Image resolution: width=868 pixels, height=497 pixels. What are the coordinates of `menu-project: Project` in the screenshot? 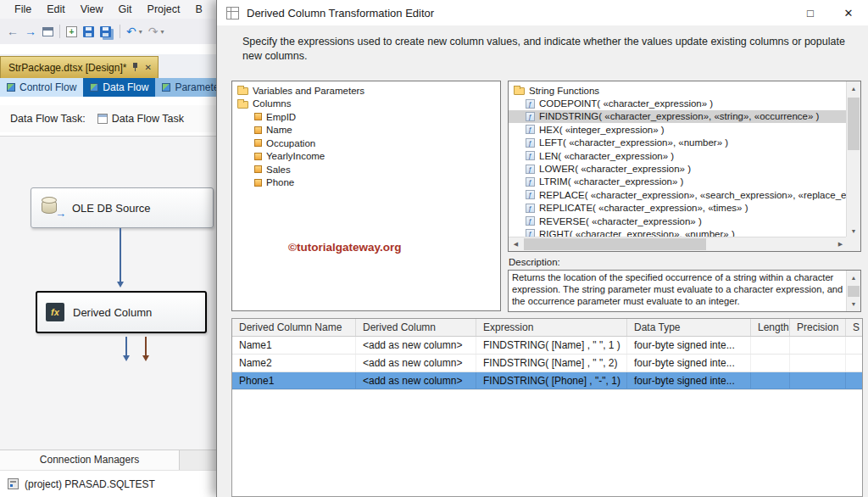 It's located at (164, 9).